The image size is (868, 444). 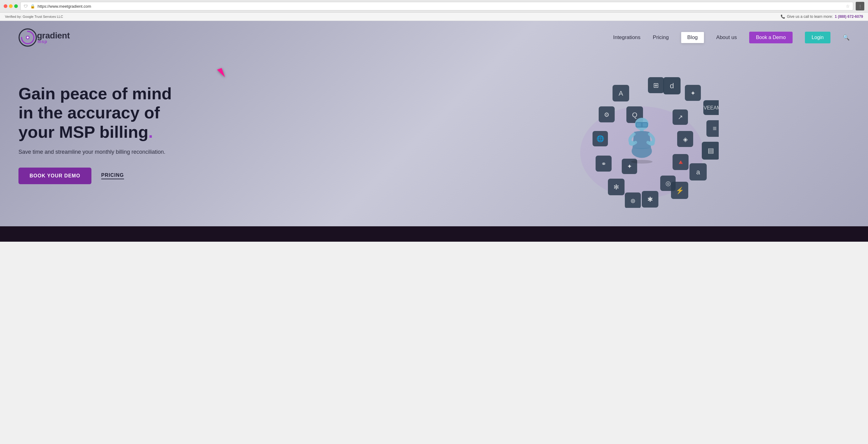 What do you see at coordinates (5, 6) in the screenshot?
I see `close-button` at bounding box center [5, 6].